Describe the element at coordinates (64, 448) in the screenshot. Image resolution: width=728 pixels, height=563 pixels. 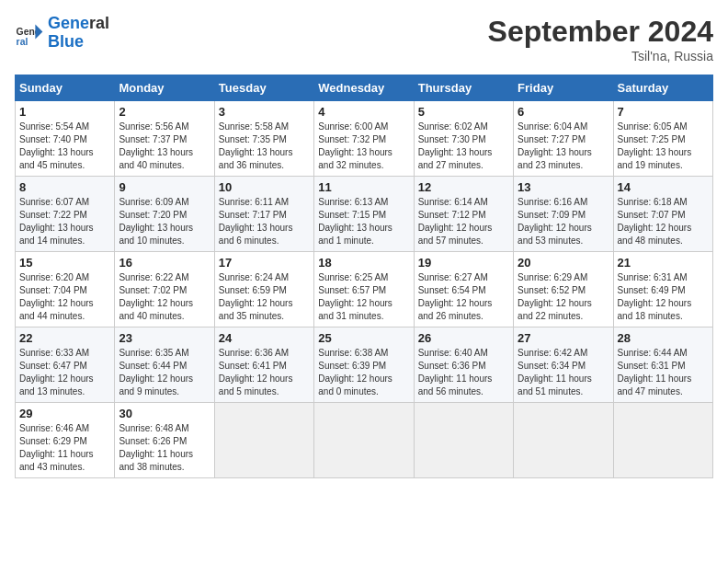
I see `day-info: Sunrise: 6:46 AM Sunset: 6:29 PM Dayligh…` at that location.